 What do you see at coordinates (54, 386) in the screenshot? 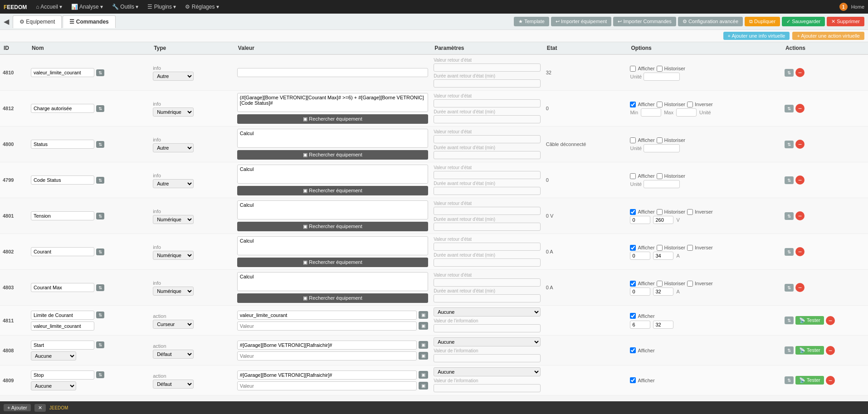
I see `name-select-2: Aucune` at bounding box center [54, 386].